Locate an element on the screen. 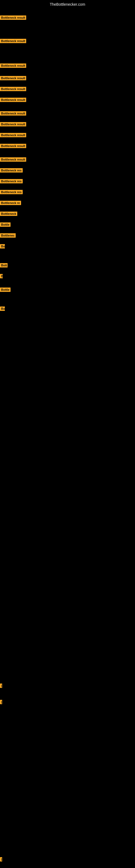  site-title: TheBottlenecker.com is located at coordinates (68, 4).